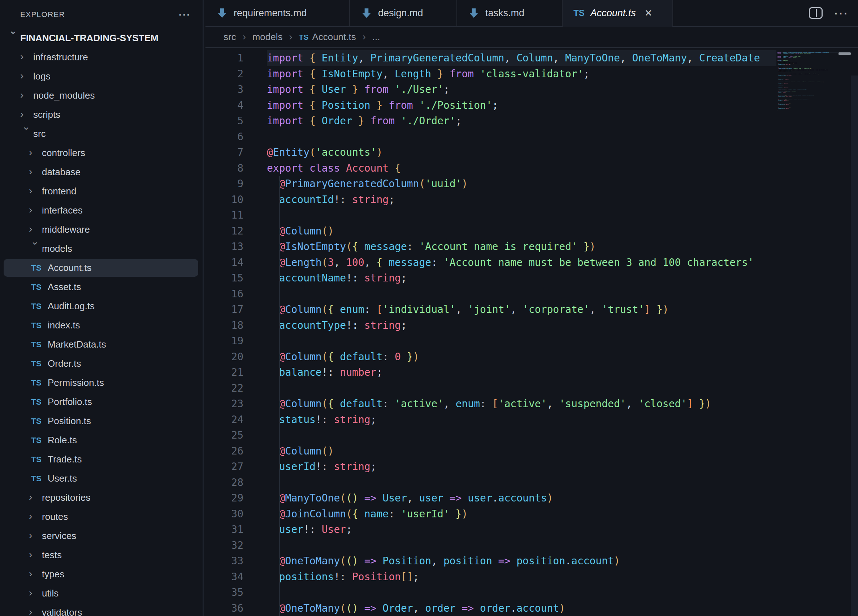 The image size is (858, 616). I want to click on tab-requirements.md: requirements.md, so click(278, 13).